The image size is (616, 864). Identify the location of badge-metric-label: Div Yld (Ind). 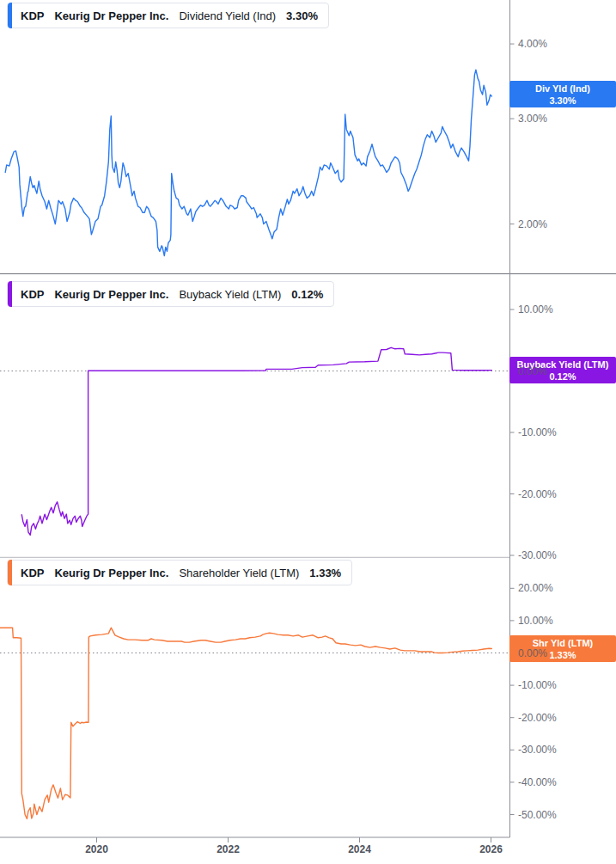
(563, 89).